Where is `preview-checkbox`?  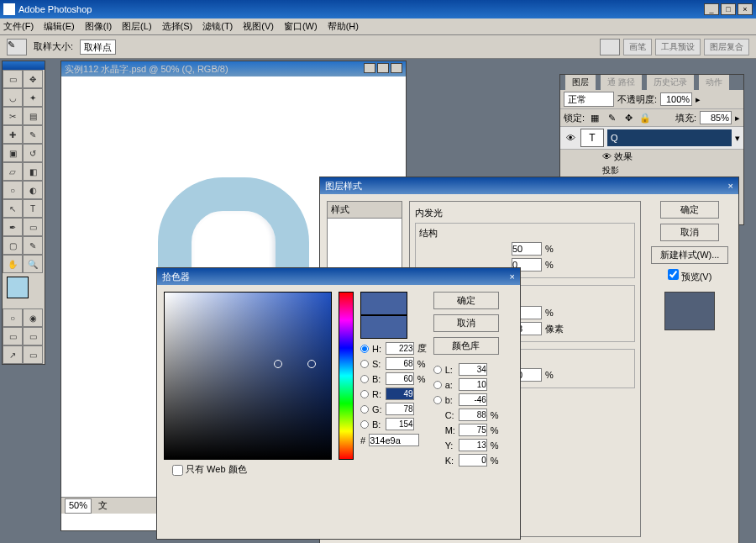
preview-checkbox is located at coordinates (674, 274).